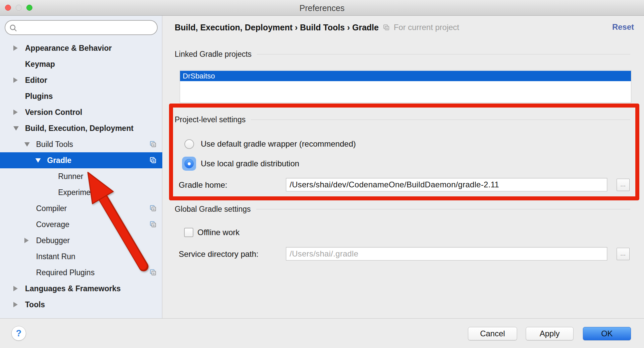 The width and height of the screenshot is (644, 348). Describe the element at coordinates (213, 209) in the screenshot. I see `global-gradle-title: Global Gradle settings` at that location.